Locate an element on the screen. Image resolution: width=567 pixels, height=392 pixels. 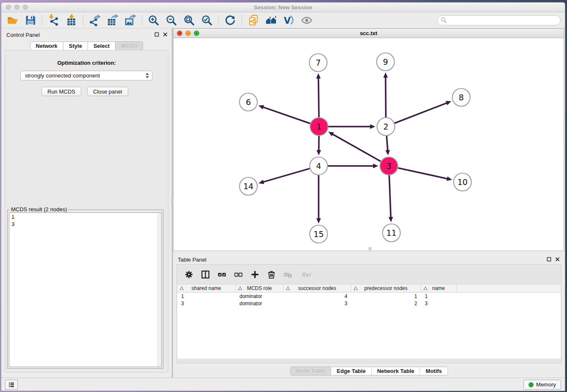
graph-node-3: 3 is located at coordinates (389, 166).